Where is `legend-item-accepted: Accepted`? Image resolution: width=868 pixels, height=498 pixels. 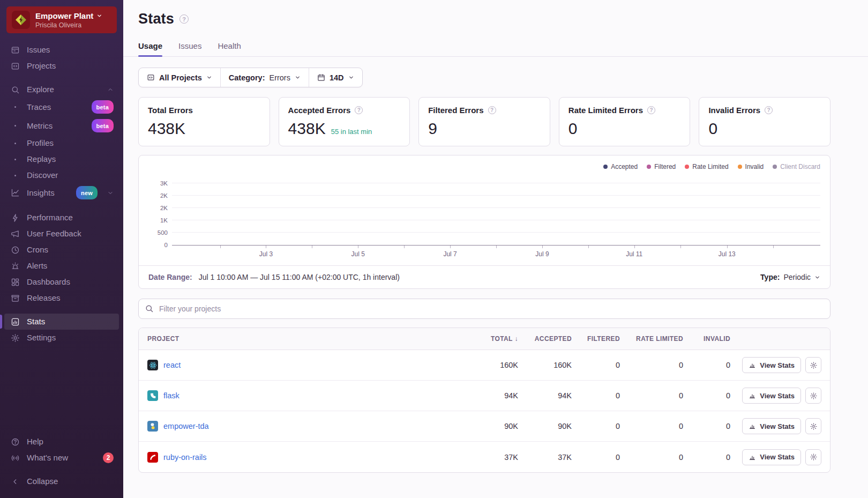 legend-item-accepted: Accepted is located at coordinates (620, 167).